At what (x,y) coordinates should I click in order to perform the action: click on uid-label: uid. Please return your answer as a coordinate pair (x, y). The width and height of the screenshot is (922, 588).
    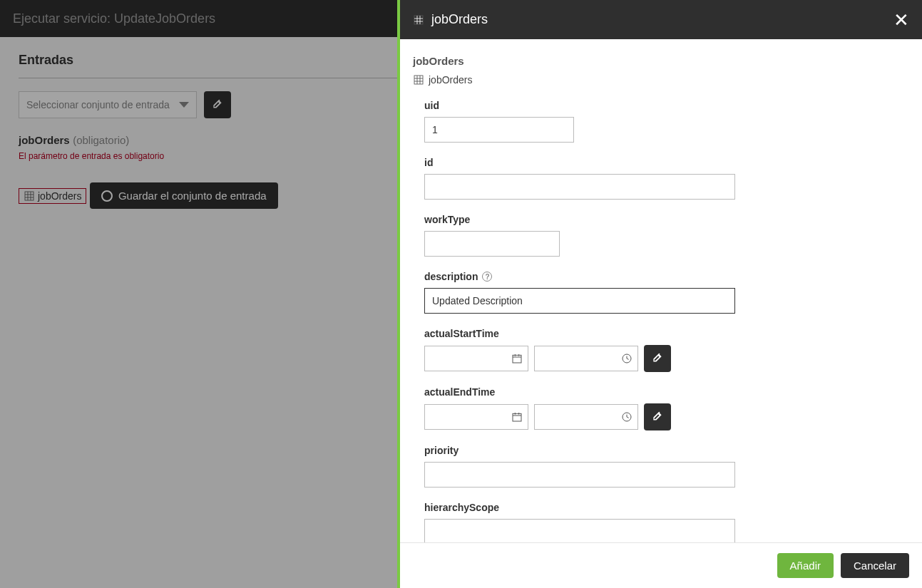
    Looking at the image, I should click on (662, 105).